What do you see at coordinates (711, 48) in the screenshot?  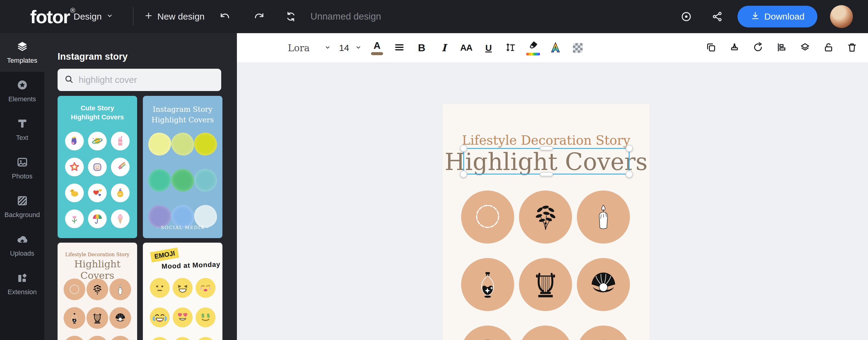 I see `duplicate-button` at bounding box center [711, 48].